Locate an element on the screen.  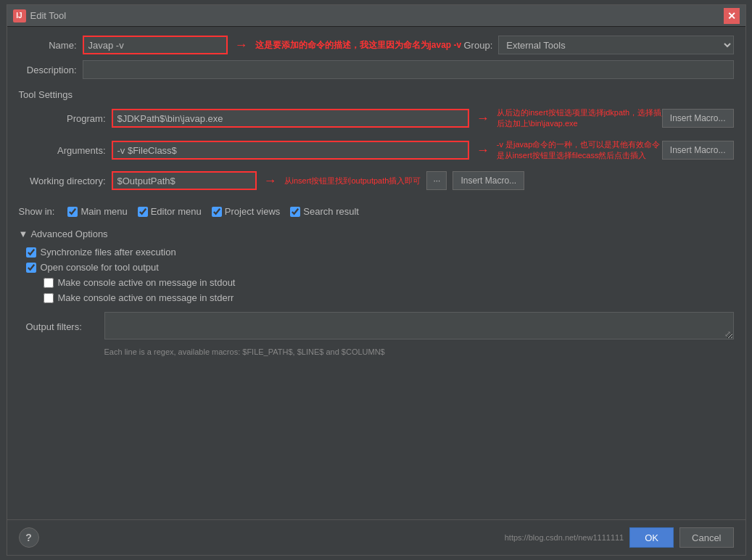
show-editor-menu-checkbox is located at coordinates (143, 212).